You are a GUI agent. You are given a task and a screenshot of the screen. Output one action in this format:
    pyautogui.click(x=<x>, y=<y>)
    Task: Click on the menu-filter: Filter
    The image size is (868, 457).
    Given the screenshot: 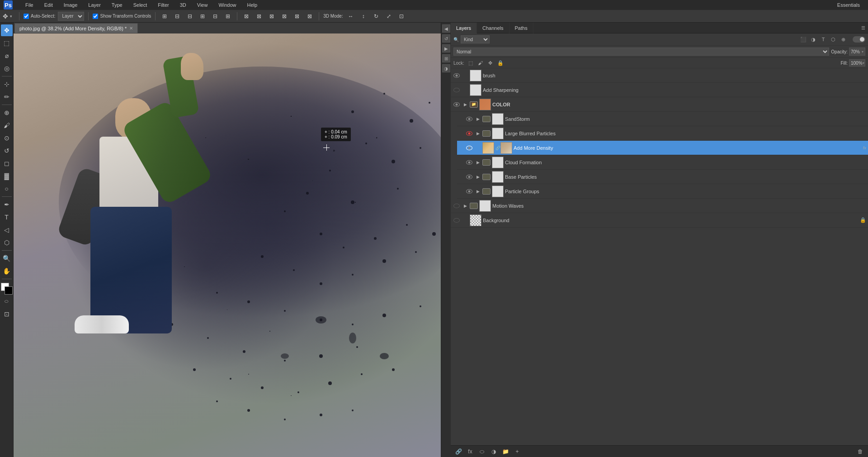 What is the action you would take?
    pyautogui.click(x=163, y=5)
    